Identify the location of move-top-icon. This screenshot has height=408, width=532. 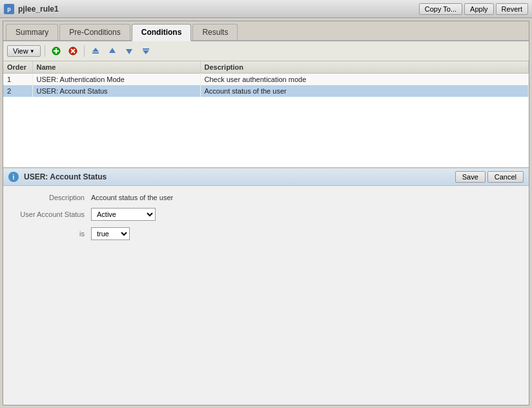
(96, 51).